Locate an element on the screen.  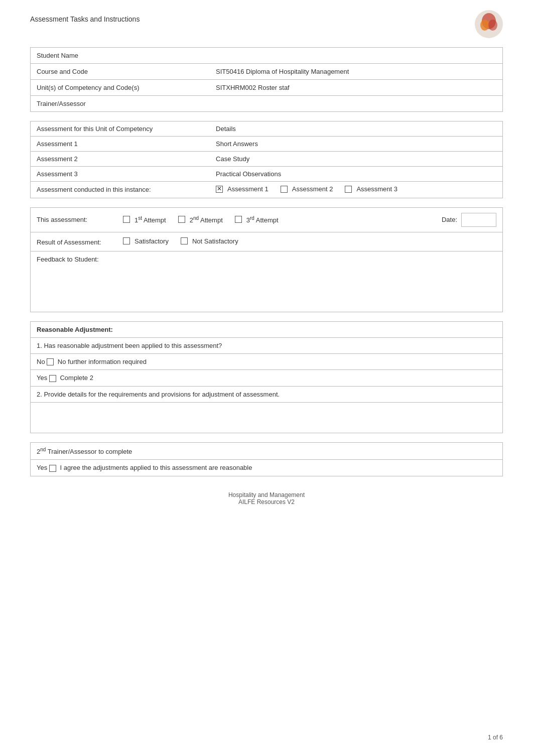
ra-item2-row: 2. Provide details for the requirements … is located at coordinates (266, 395).